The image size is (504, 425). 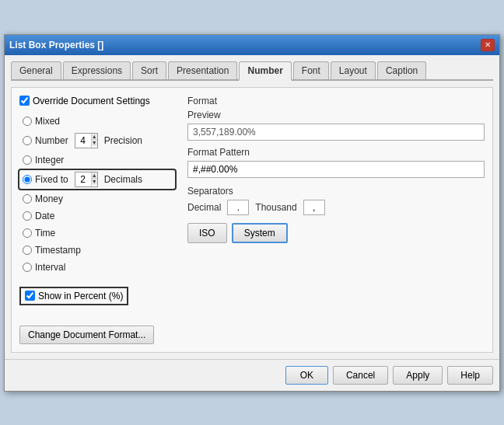 What do you see at coordinates (123, 179) in the screenshot?
I see `decimals-label: Decimals` at bounding box center [123, 179].